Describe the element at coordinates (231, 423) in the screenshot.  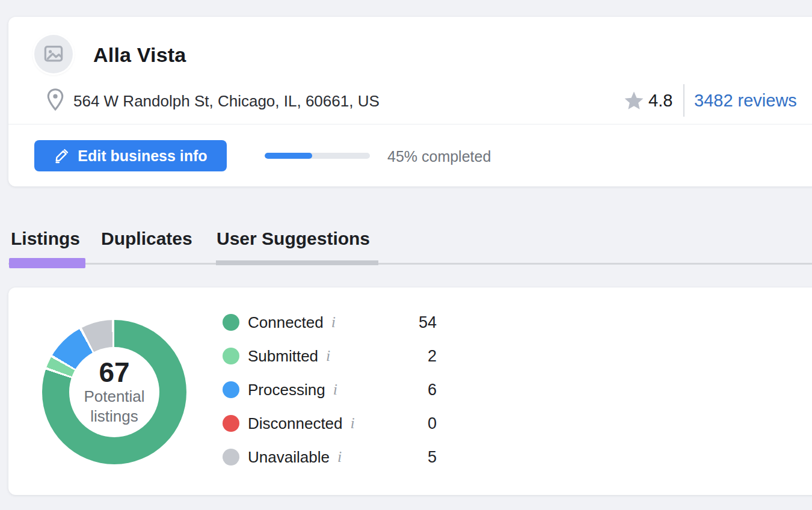
I see `disconnected-dot` at that location.